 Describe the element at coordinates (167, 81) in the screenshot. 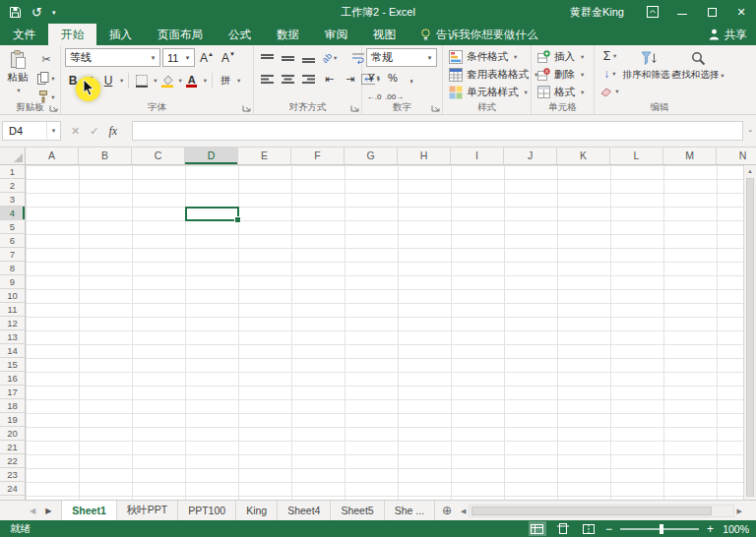

I see `fill-color-icon` at that location.